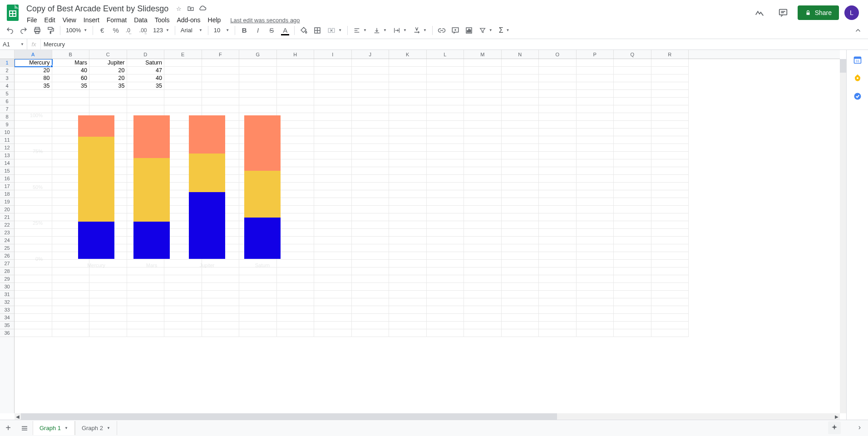 The height and width of the screenshot is (436, 868). Describe the element at coordinates (760, 13) in the screenshot. I see `activity-icon` at that location.